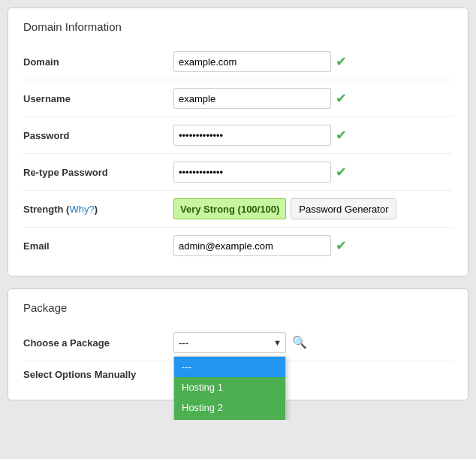 The height and width of the screenshot is (459, 476). I want to click on email-row: Email ✔, so click(238, 246).